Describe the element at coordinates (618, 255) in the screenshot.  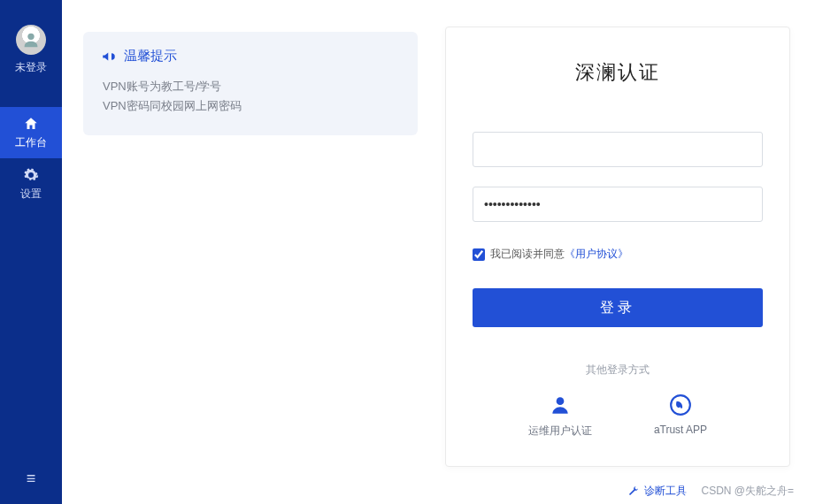
I see `agreement-row: 我已阅读并同意 《用户协议》` at that location.